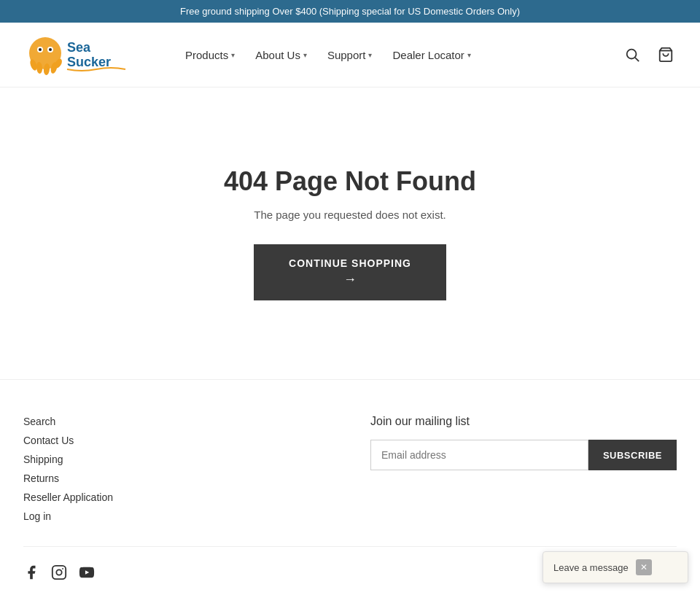 This screenshot has height=595, width=700. I want to click on chat-label: Leave a message, so click(591, 567).